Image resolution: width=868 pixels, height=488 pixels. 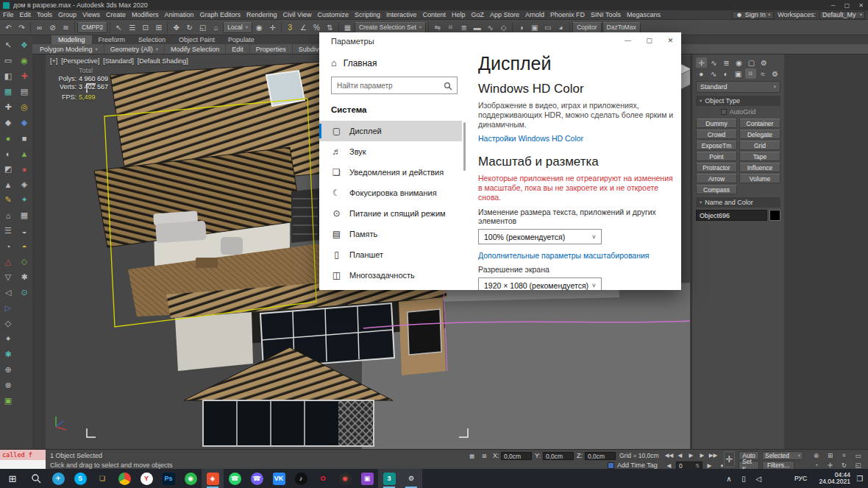 I want to click on create-point-button: Point, so click(x=716, y=156).